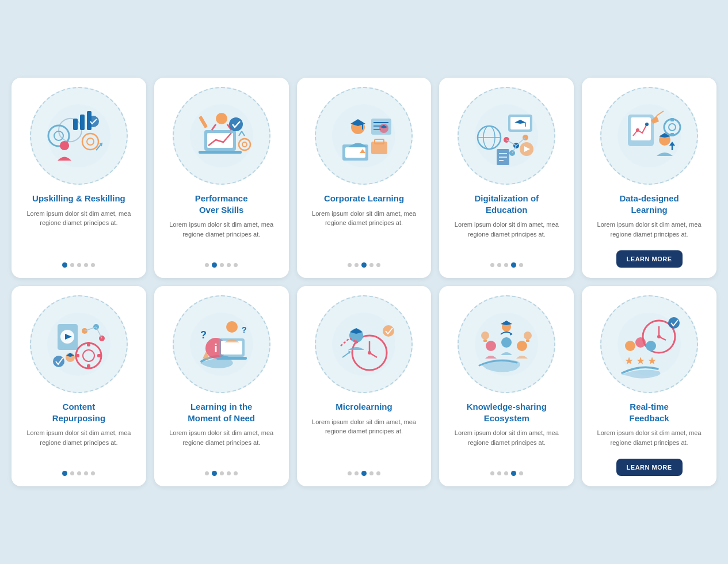 Image resolution: width=728 pixels, height=564 pixels. I want to click on card-icon-knowledge, so click(506, 344).